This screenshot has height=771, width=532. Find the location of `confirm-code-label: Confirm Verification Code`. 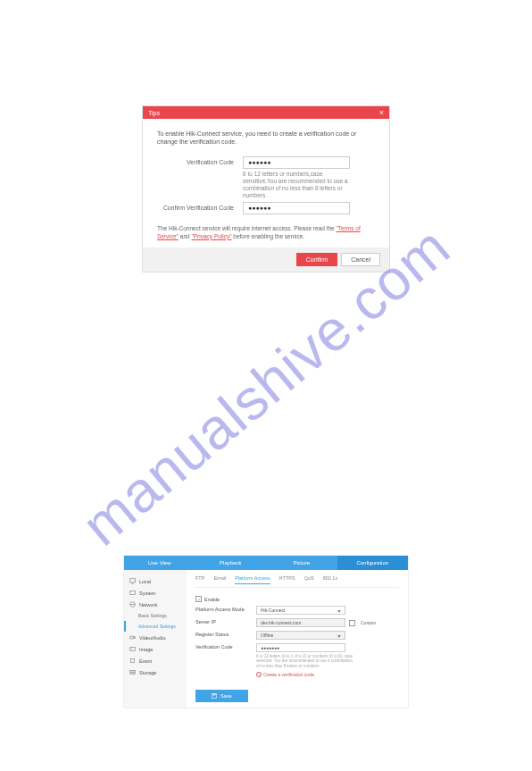

confirm-code-label: Confirm Verification Code is located at coordinates (200, 208).